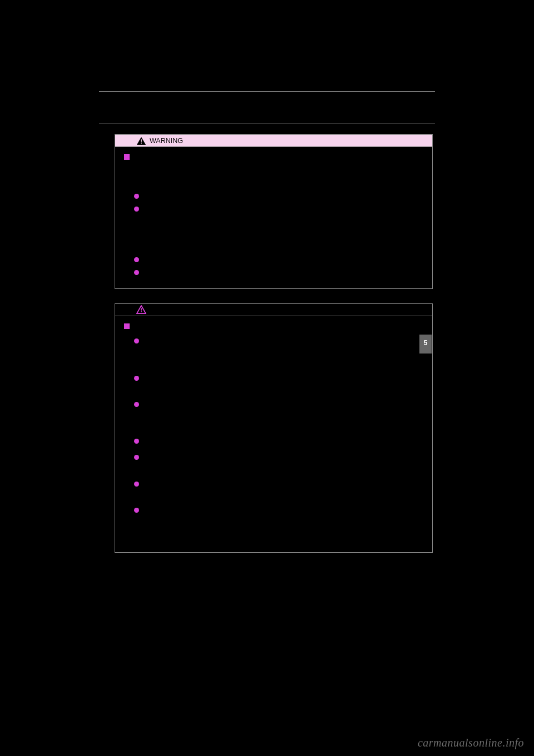 The image size is (534, 756). Describe the element at coordinates (284, 521) in the screenshot. I see `bullet-text: Use the battery for Stop & Start system.…` at that location.